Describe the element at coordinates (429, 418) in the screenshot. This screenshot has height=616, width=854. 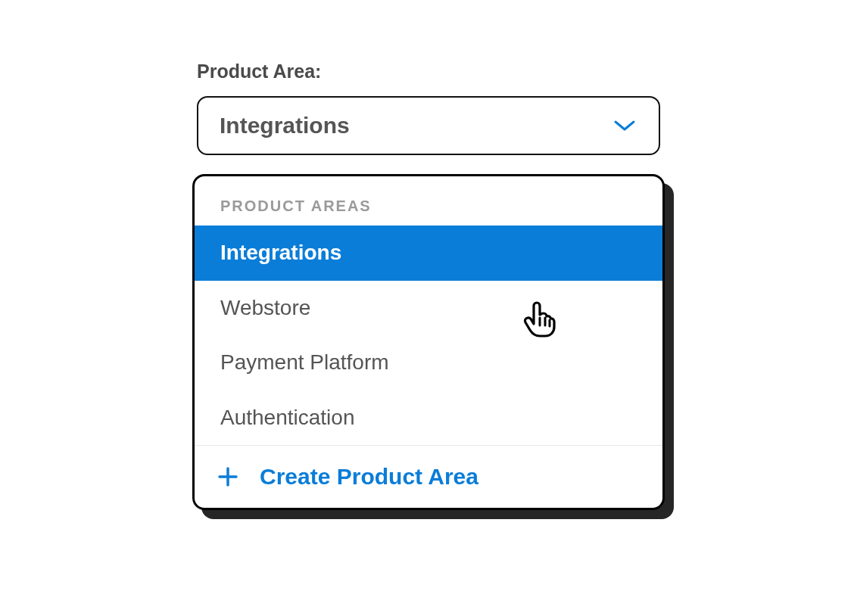
I see `dropdown-item-authentication: Authentication` at that location.